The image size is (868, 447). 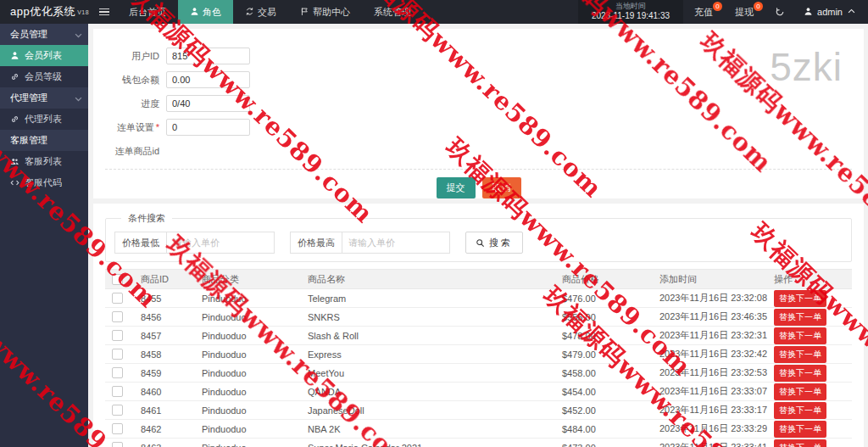 I want to click on search-legend: 条件搜索, so click(x=147, y=219).